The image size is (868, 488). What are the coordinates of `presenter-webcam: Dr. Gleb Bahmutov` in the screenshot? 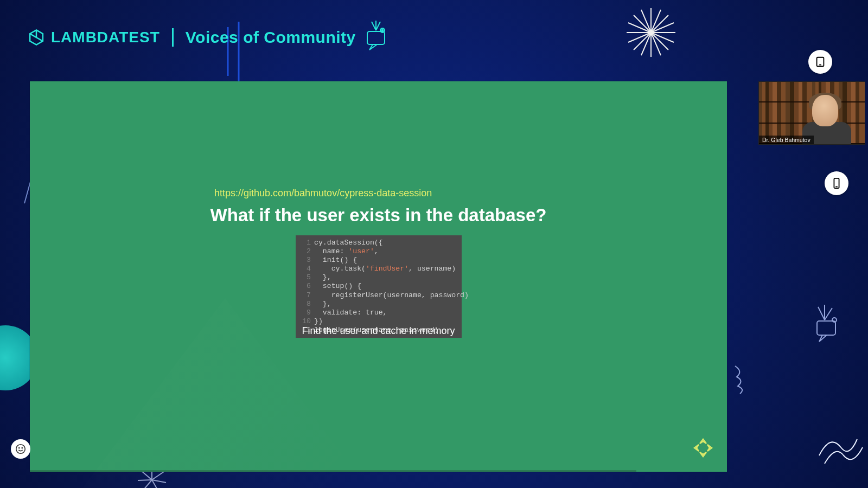 It's located at (812, 113).